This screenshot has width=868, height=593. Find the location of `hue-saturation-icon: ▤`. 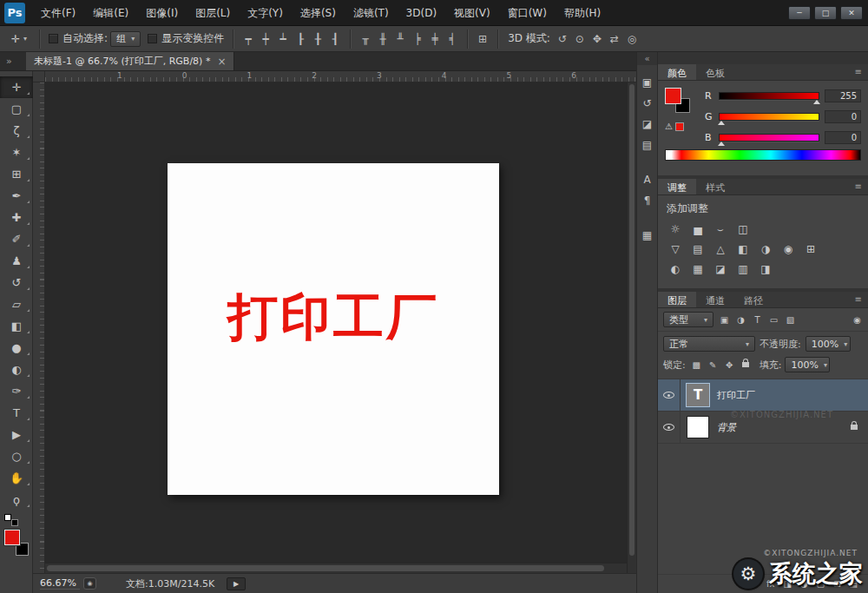

hue-saturation-icon: ▤ is located at coordinates (698, 248).